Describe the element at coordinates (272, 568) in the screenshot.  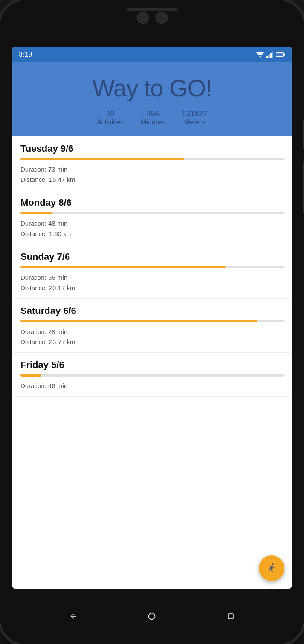
I see `fab-add-activity` at that location.